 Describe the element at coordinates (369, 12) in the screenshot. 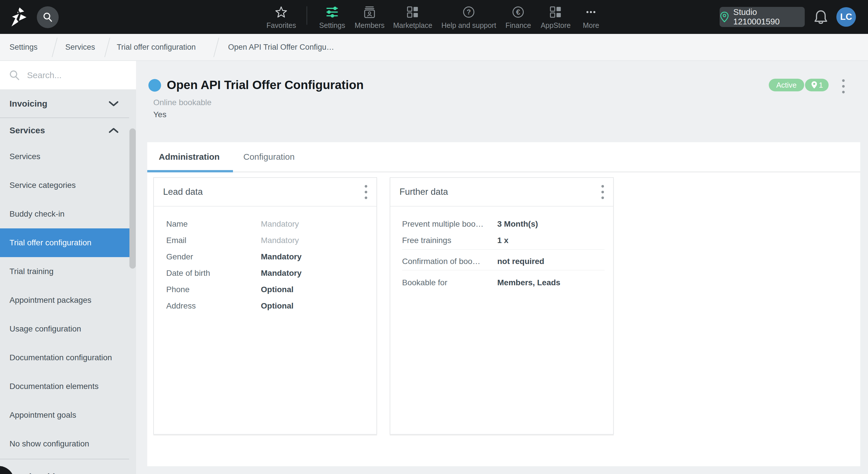

I see `member-card-icon` at that location.